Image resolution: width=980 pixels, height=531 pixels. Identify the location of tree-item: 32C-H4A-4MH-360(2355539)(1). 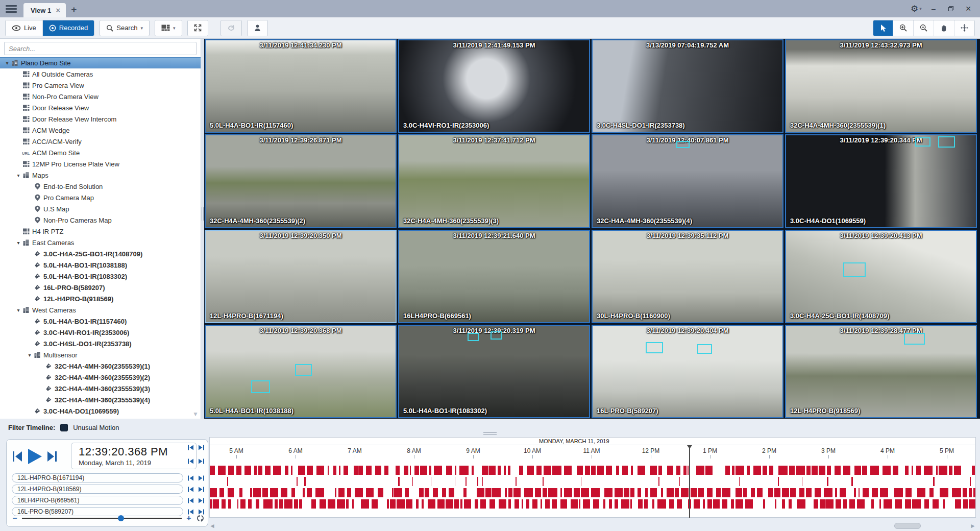
(100, 366).